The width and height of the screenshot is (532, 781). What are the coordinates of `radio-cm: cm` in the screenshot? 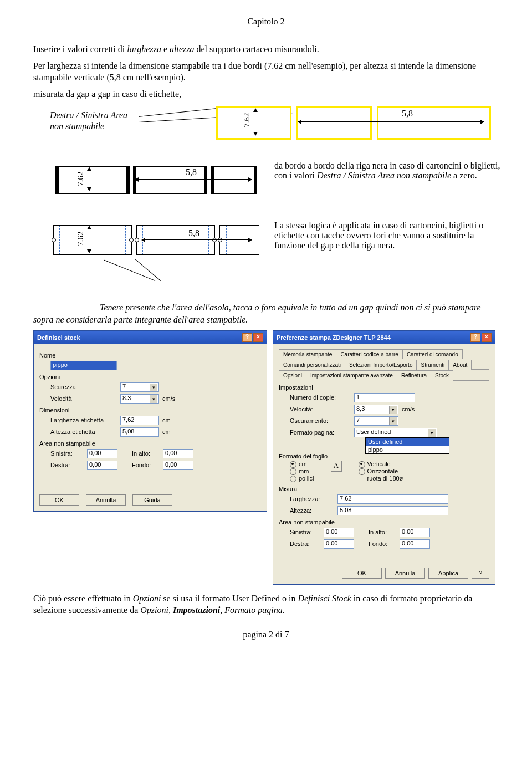 It's located at (302, 464).